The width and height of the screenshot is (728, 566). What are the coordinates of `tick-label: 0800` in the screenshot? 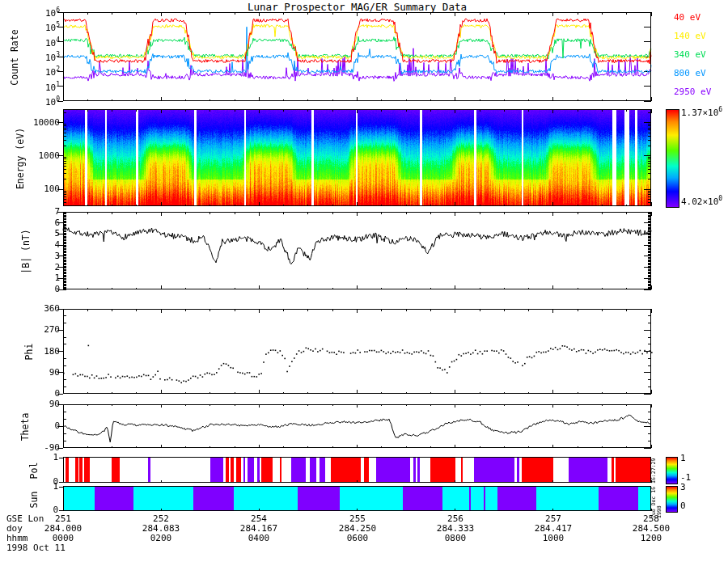 It's located at (455, 539).